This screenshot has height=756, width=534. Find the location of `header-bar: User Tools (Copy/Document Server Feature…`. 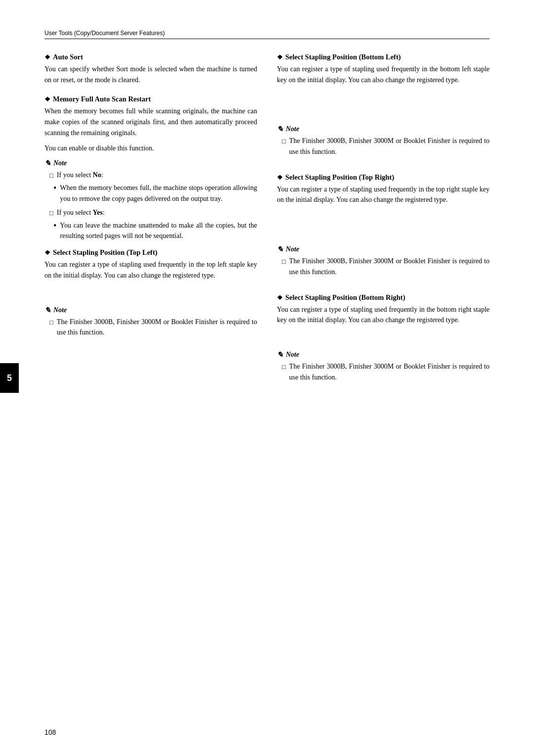

header-bar: User Tools (Copy/Document Server Feature… is located at coordinates (267, 35).